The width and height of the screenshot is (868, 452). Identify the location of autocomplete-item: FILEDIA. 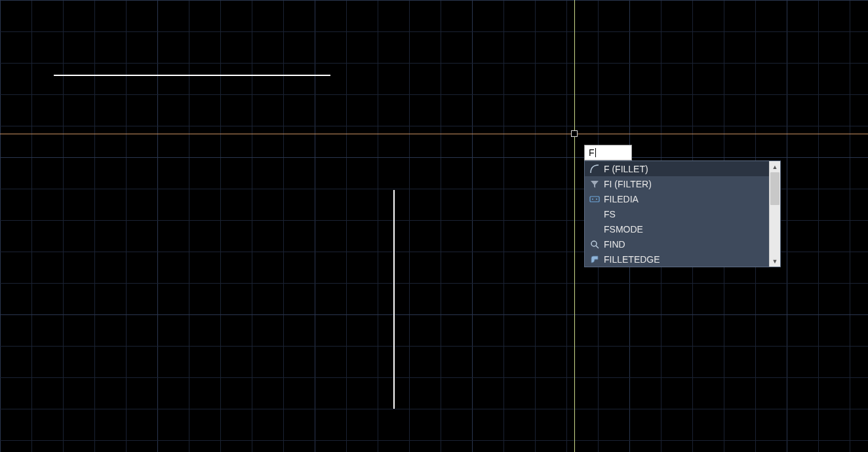
(677, 199).